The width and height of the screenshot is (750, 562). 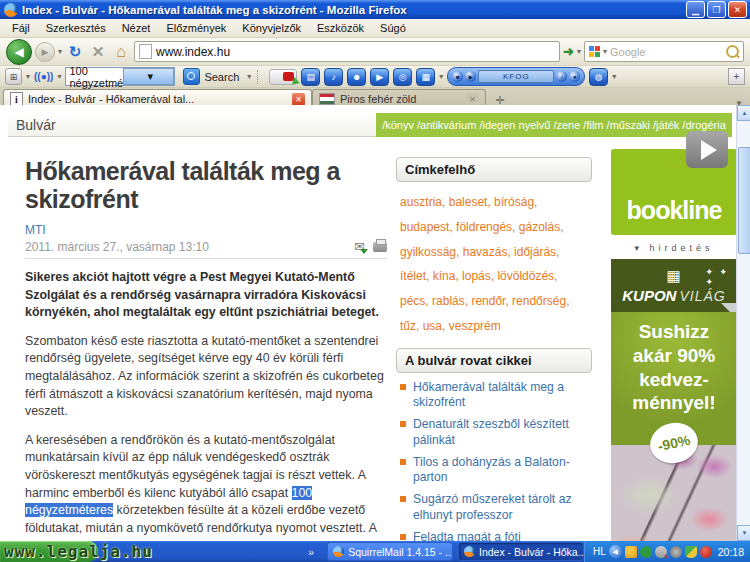 I want to click on menu-item: Előzmények, so click(x=196, y=28).